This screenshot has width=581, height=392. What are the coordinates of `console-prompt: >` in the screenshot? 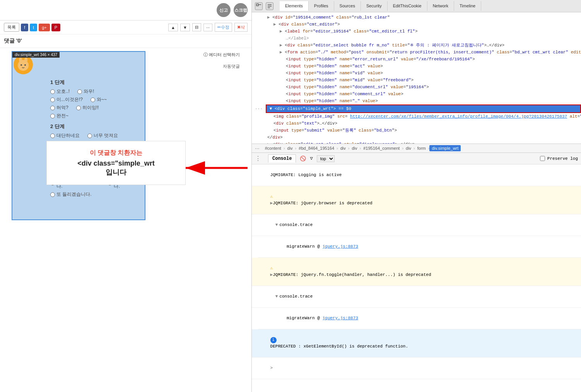 It's located at (416, 368).